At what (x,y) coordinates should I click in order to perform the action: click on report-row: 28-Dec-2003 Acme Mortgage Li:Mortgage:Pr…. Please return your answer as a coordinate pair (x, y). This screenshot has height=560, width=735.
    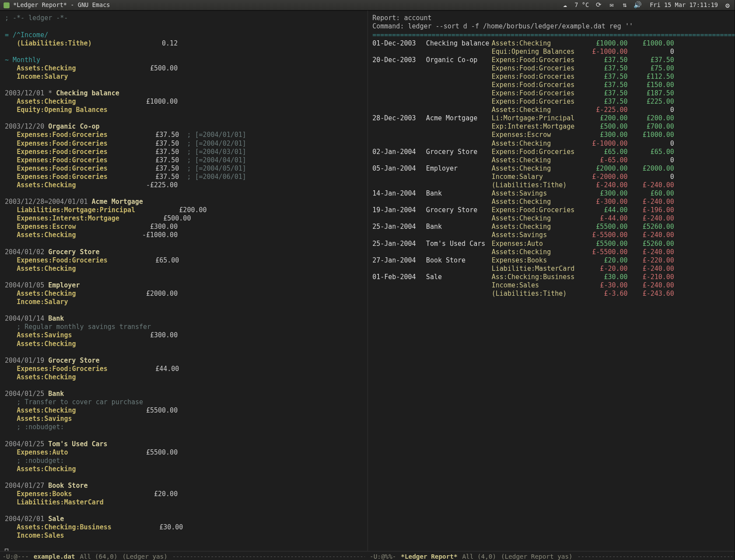
    Looking at the image, I should click on (551, 119).